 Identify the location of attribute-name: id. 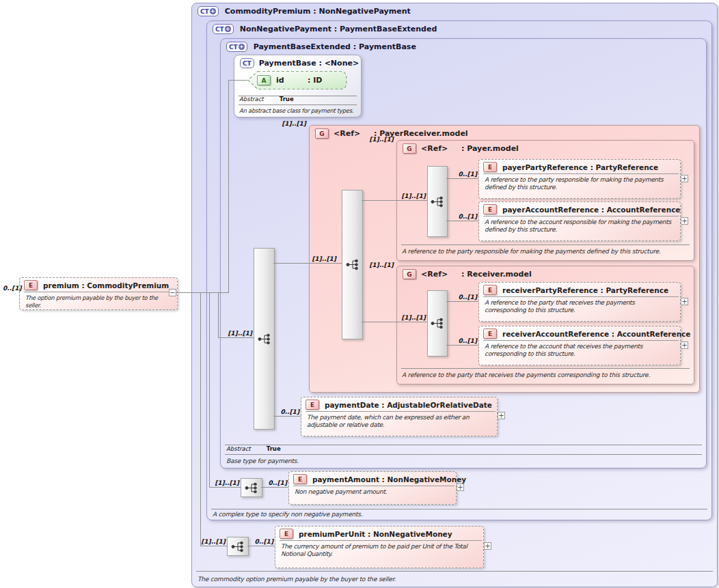
(289, 81).